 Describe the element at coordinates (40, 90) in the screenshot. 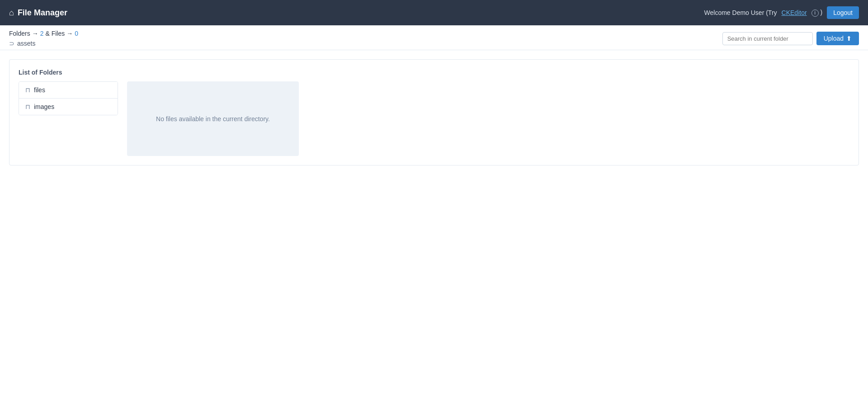

I see `folder-name-files: files` at that location.